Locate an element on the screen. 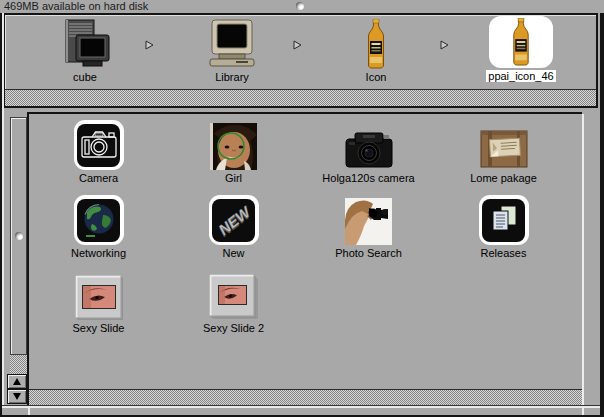 This screenshot has height=417, width=604. disk-space-status: 469MB available on hard disk is located at coordinates (214, 6).